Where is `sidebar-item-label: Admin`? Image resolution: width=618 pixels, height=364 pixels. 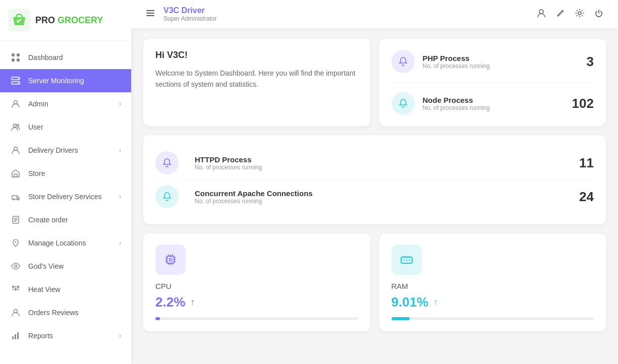 sidebar-item-label: Admin is located at coordinates (38, 104).